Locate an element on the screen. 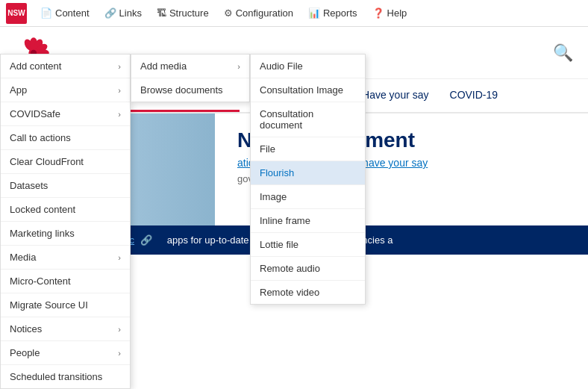  menu-item-inline-frame: Inline frame is located at coordinates (307, 221).